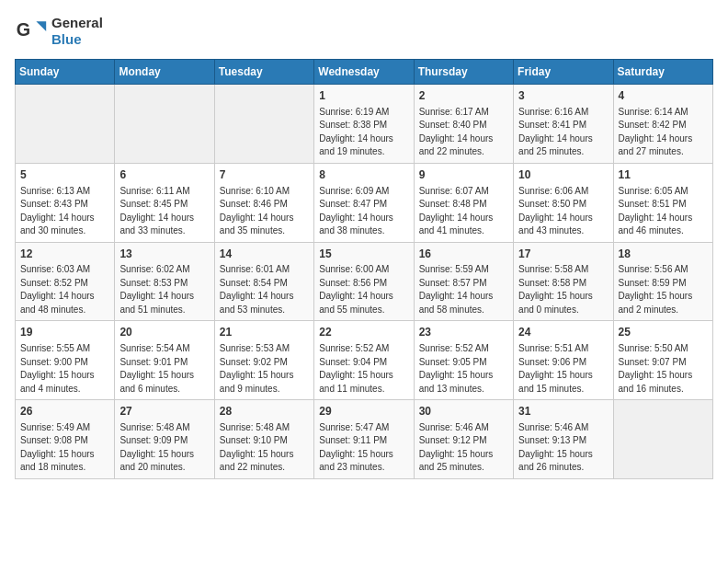 This screenshot has height=563, width=728. I want to click on day-info: Sunrise: 6:14 AM Sunset: 8:42 PM Dayligh…, so click(664, 132).